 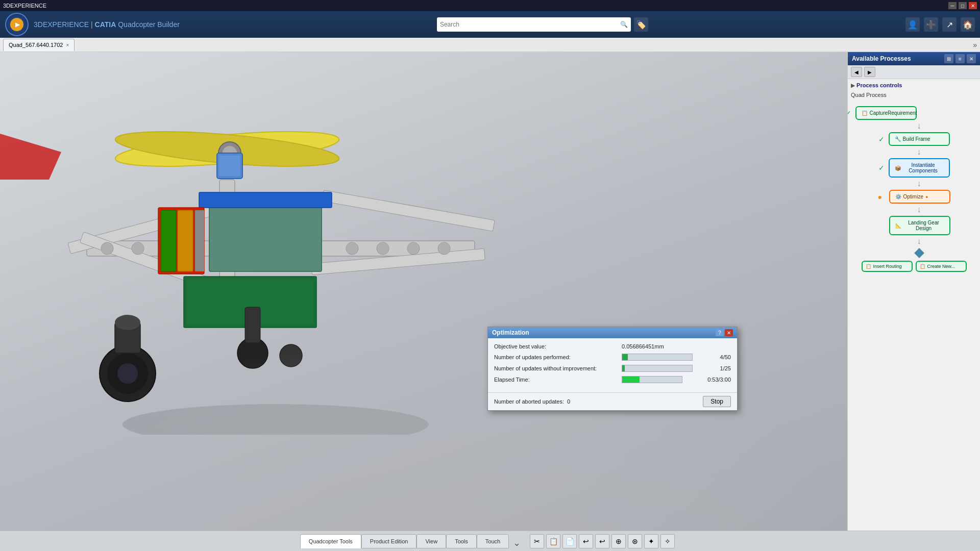 What do you see at coordinates (558, 346) in the screenshot?
I see `opt-objective-label: Objective best value:` at bounding box center [558, 346].